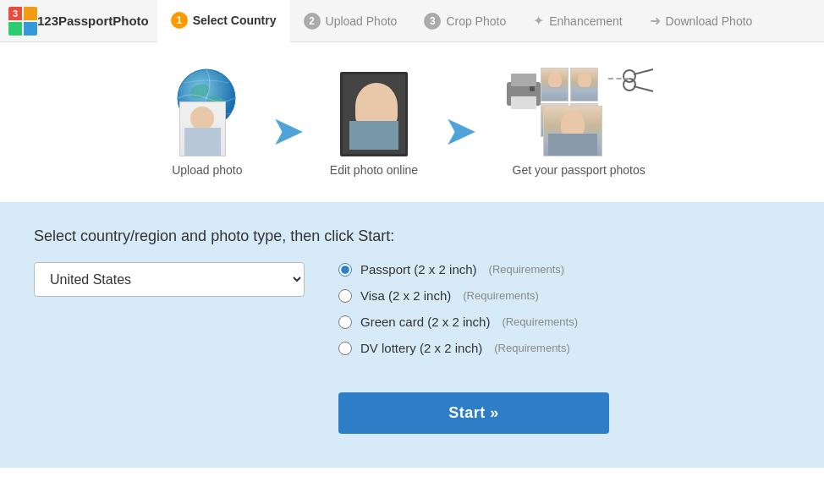  I want to click on country-select: United States Canada United Kingdom Aust…, so click(169, 279).